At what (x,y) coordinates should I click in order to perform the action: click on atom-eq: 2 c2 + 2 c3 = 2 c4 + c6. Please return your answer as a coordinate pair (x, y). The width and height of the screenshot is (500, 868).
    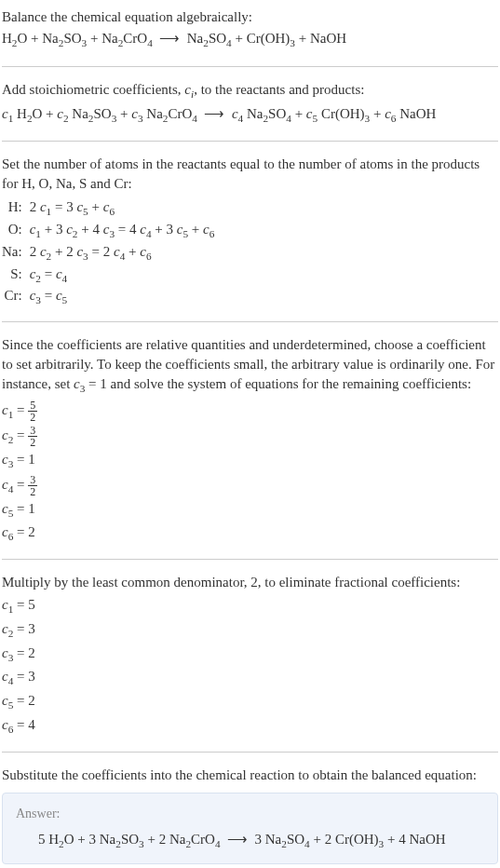
    Looking at the image, I should click on (123, 253).